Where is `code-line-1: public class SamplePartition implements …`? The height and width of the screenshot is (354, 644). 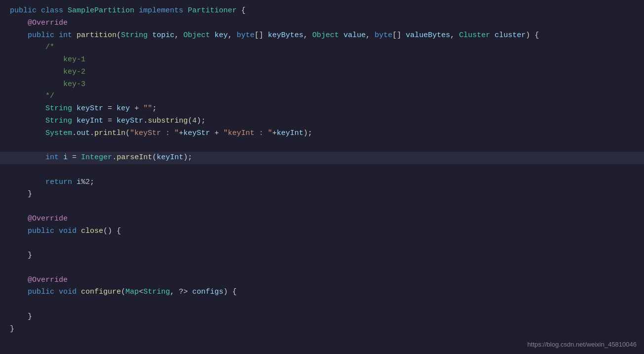 code-line-1: public class SamplePartition implements … is located at coordinates (322, 11).